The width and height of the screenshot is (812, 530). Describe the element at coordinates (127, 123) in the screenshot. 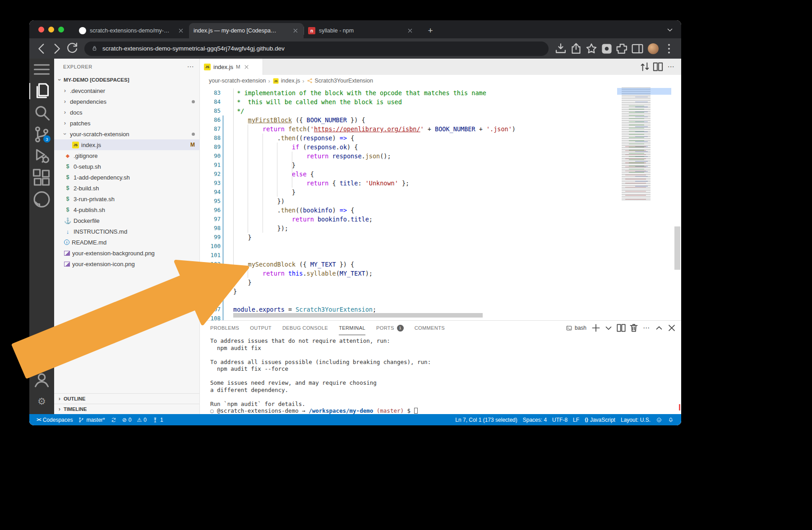

I see `tree-folder-patches: ›patches` at that location.